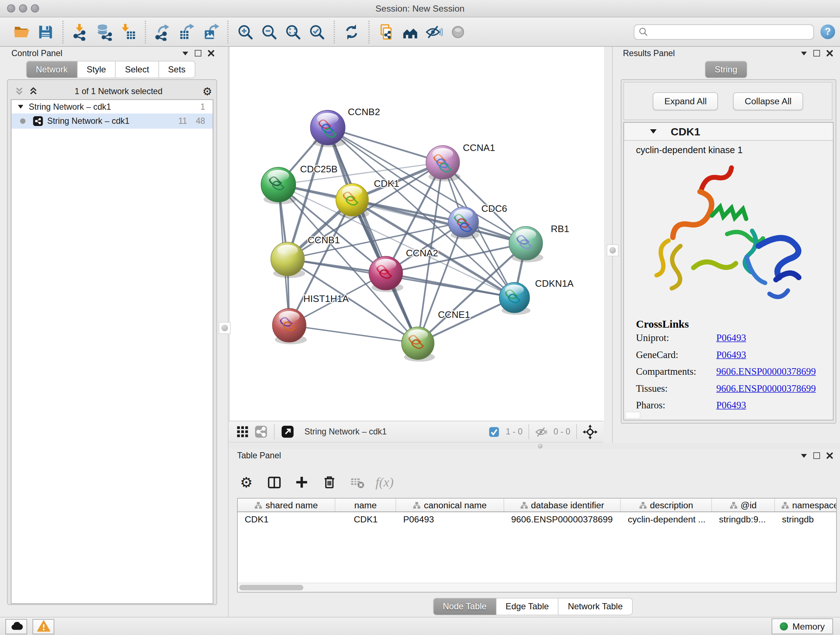 The height and width of the screenshot is (635, 840). Describe the element at coordinates (633, 415) in the screenshot. I see `results-scroll-stub` at that location.